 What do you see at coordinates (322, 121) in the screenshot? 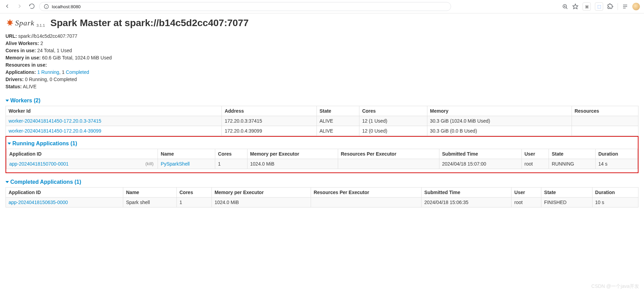
I see `workers-table: Worker Id Address State Cores Memory Res…` at bounding box center [322, 121].